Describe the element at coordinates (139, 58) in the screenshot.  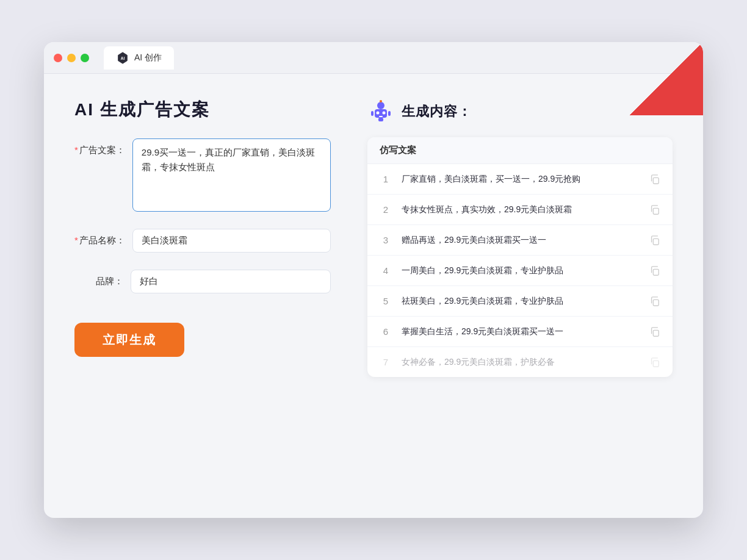
I see `tab-ai-creation: AI AI 创作` at that location.